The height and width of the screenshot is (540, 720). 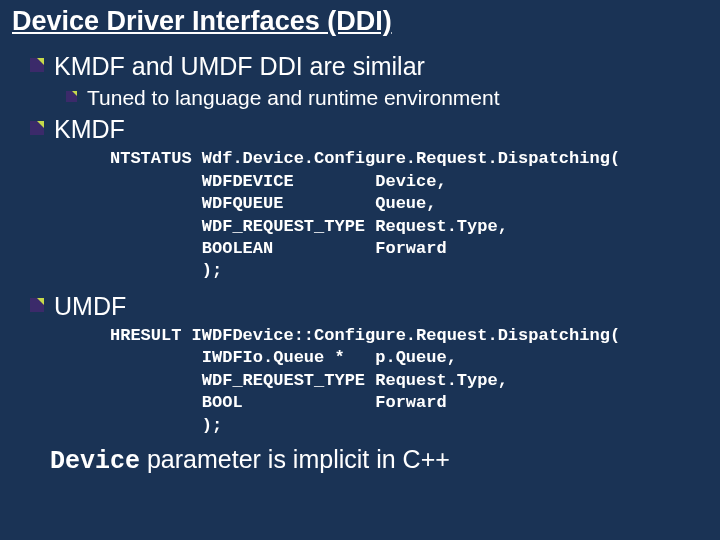 What do you see at coordinates (90, 129) in the screenshot?
I see `bullet-text: KMDF` at bounding box center [90, 129].